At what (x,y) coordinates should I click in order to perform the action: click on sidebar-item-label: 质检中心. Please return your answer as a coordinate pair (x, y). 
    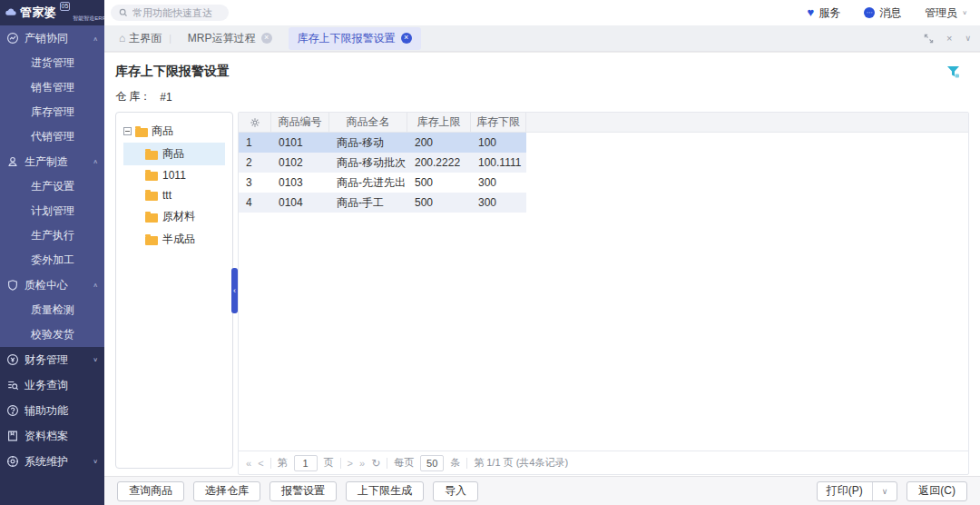
    Looking at the image, I should click on (46, 285).